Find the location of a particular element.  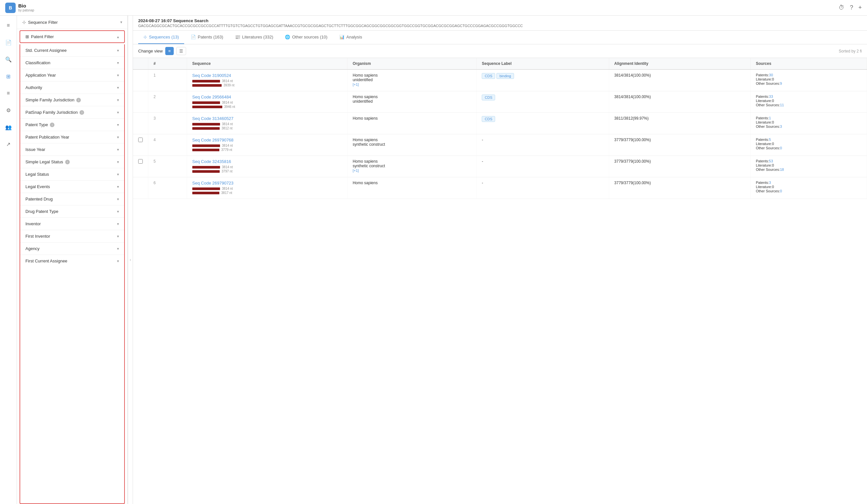

sidebar-share-icon: ↗ is located at coordinates (9, 144).